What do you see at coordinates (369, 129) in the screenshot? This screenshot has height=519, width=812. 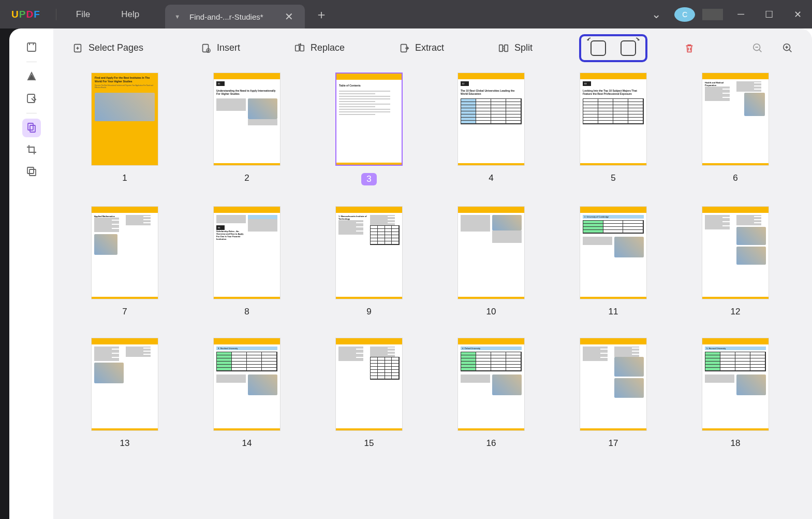 I see `page-thumbnail: Table of Contents3` at bounding box center [369, 129].